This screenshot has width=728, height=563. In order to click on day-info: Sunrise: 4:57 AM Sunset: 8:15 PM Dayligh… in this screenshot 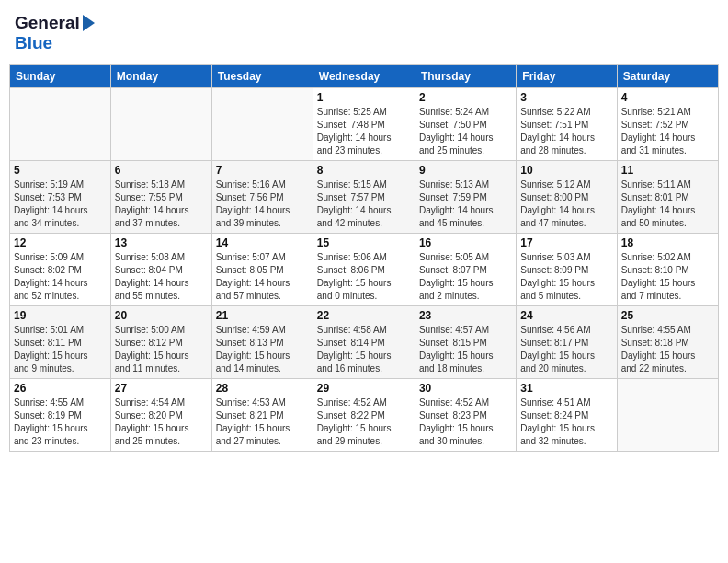, I will do `click(465, 350)`.